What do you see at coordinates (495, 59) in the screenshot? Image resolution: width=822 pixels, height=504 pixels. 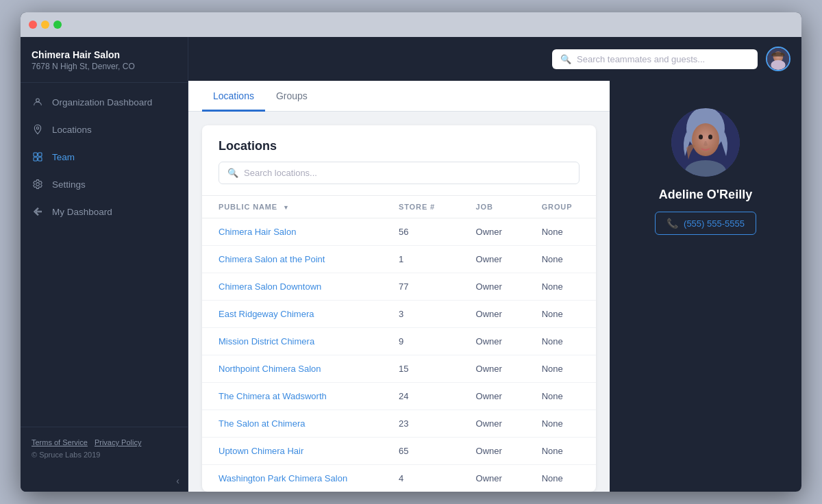 I see `topbar: 🔍` at bounding box center [495, 59].